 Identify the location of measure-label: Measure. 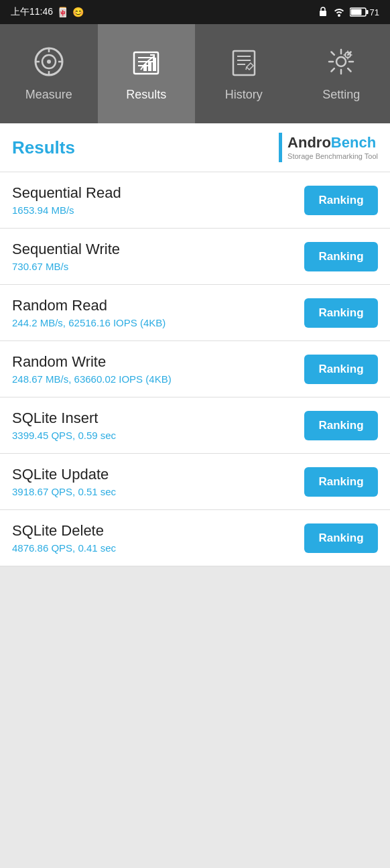
(49, 95).